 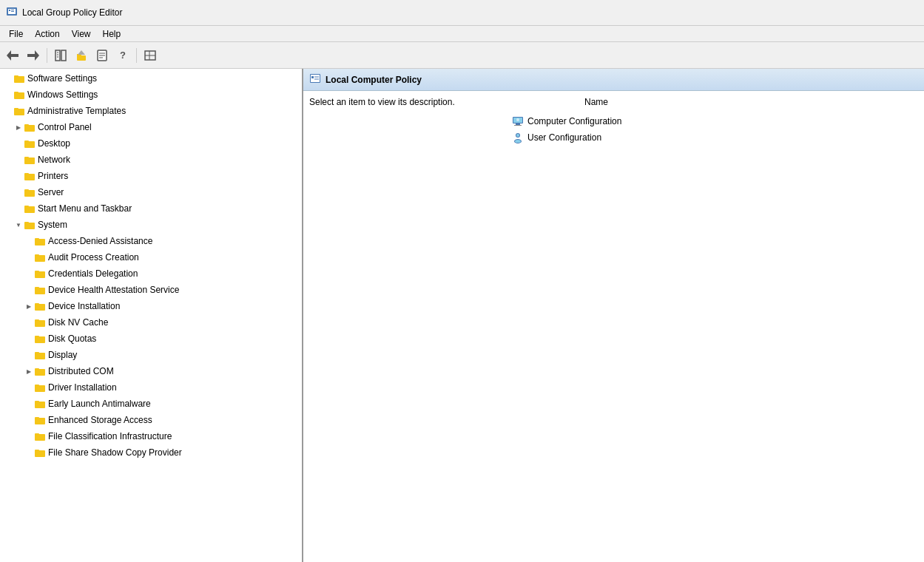 What do you see at coordinates (30, 209) in the screenshot?
I see `folder-icon-start-menu-taskbar` at bounding box center [30, 209].